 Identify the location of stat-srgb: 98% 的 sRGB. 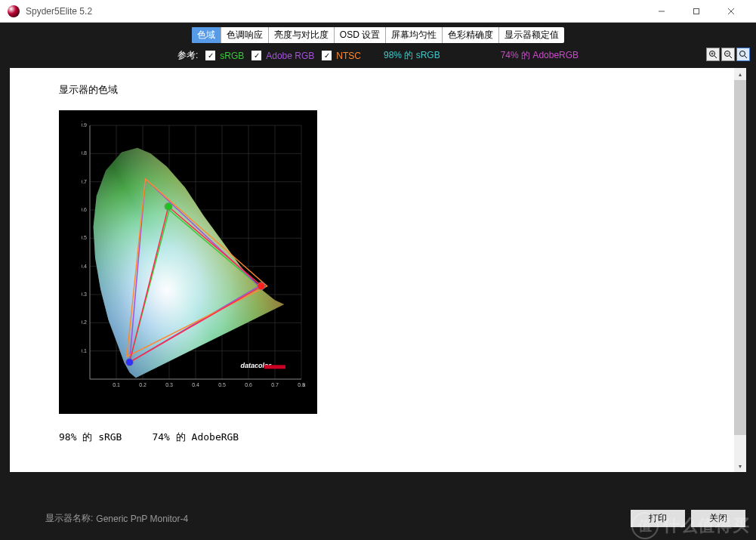
(412, 56).